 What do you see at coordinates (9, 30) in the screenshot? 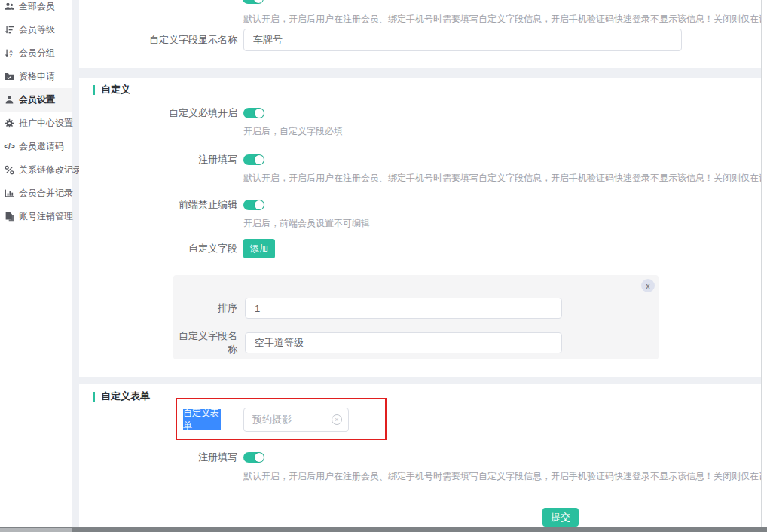
I see `level-sort-icon` at bounding box center [9, 30].